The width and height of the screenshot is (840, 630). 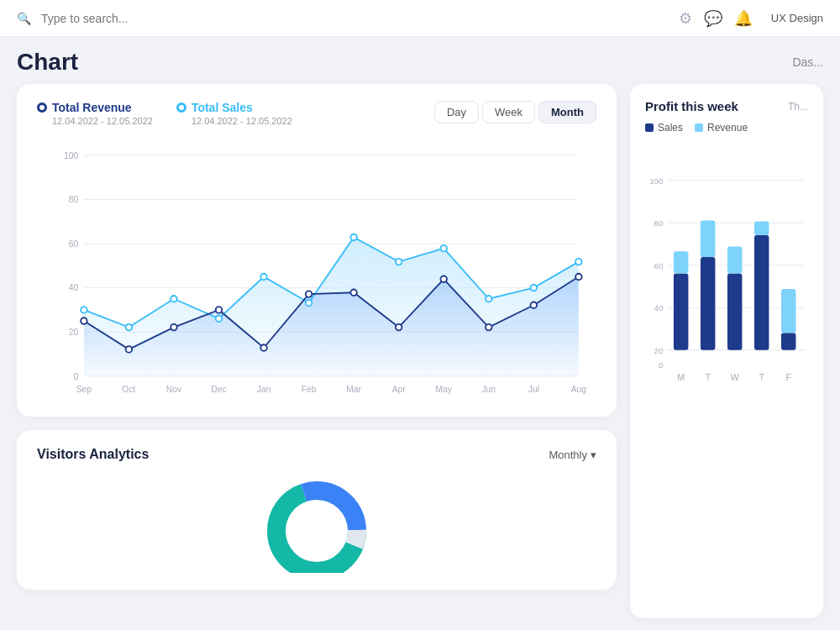 What do you see at coordinates (692, 106) in the screenshot?
I see `profit-title: Profit this week` at bounding box center [692, 106].